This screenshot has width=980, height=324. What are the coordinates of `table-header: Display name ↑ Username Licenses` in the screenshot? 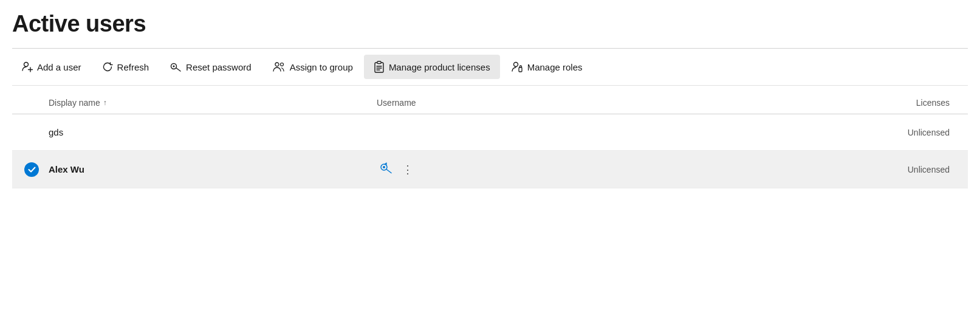 It's located at (490, 103).